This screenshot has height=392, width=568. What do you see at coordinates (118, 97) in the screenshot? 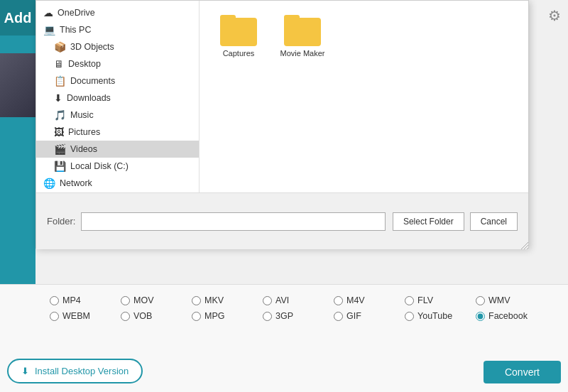
I see `file-tree: ☁OneDrive💻This PC📦3D Objects🖥Desktop📋Doc…` at bounding box center [118, 97].